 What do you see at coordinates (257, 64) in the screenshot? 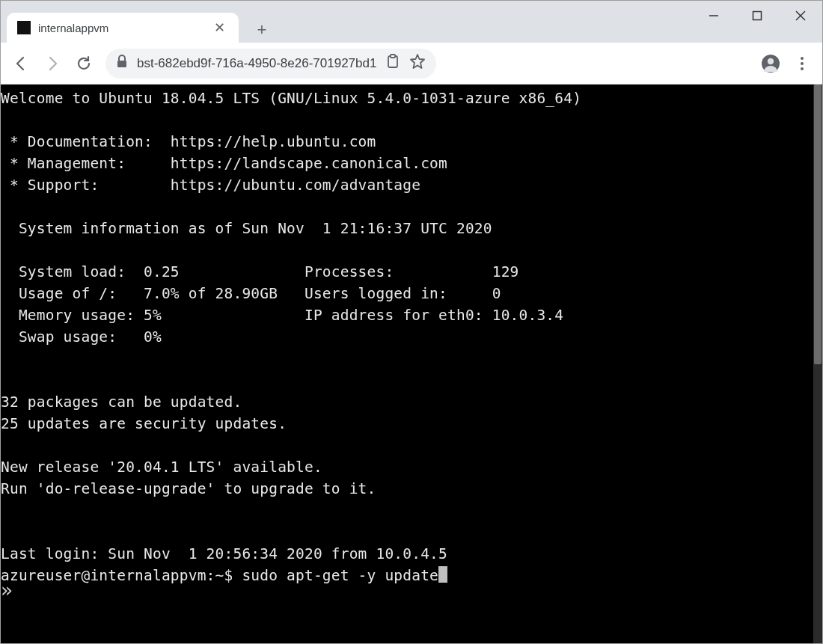
I see `url-text: bst-682ebd9f-716a-4950-8e26-701927bd1684…` at bounding box center [257, 64].